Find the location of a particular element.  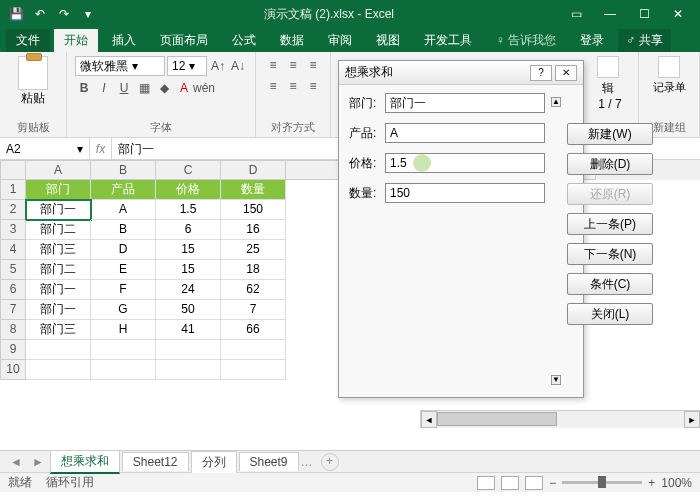

tab-layout: 页面布局 is located at coordinates (184, 40).